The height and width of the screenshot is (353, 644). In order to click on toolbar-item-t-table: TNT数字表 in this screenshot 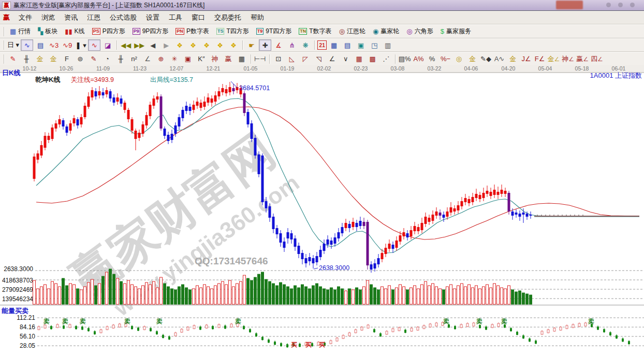, I will do `click(315, 31)`.